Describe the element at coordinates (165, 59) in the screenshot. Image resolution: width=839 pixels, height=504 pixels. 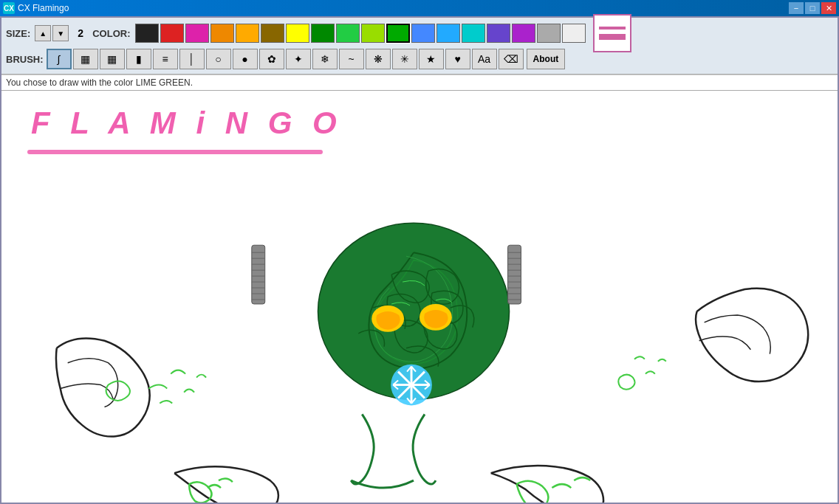
I see `lines-brush: ≡` at that location.